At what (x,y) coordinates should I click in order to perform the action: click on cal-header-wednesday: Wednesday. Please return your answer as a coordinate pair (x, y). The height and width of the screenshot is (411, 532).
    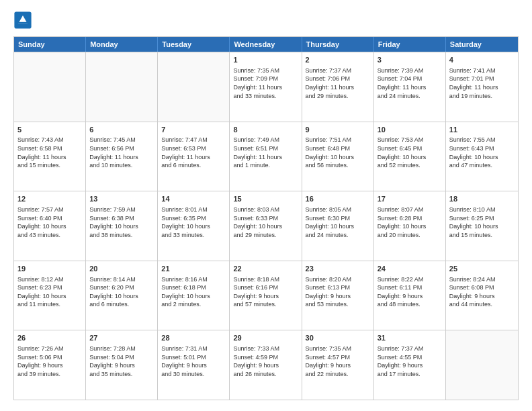
    Looking at the image, I should click on (266, 44).